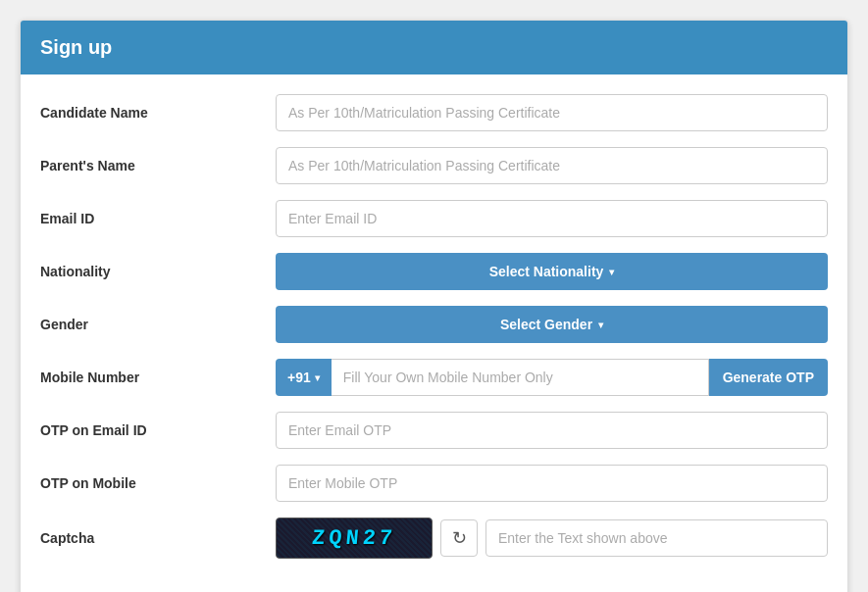 This screenshot has width=868, height=592. Describe the element at coordinates (158, 324) in the screenshot. I see `gender-label: Gender` at that location.